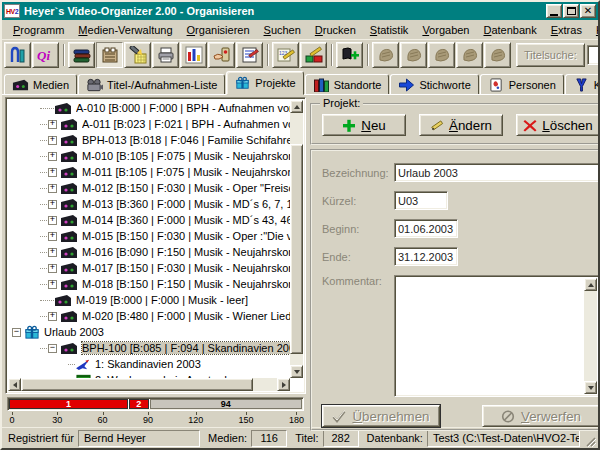  Describe the element at coordinates (571, 11) in the screenshot. I see `maximize-button` at that location.